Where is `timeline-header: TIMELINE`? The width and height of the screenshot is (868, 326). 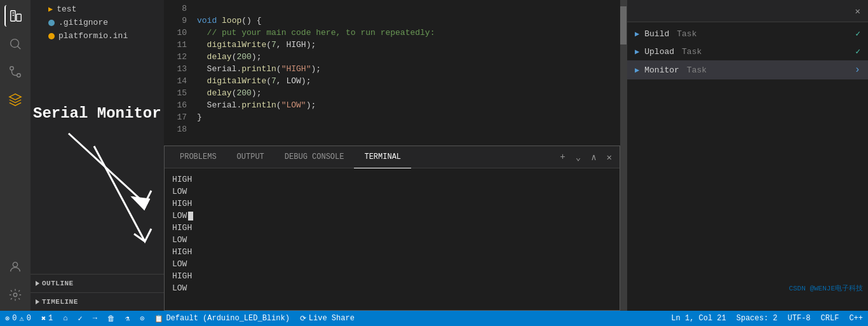
timeline-header: TIMELINE is located at coordinates (97, 302).